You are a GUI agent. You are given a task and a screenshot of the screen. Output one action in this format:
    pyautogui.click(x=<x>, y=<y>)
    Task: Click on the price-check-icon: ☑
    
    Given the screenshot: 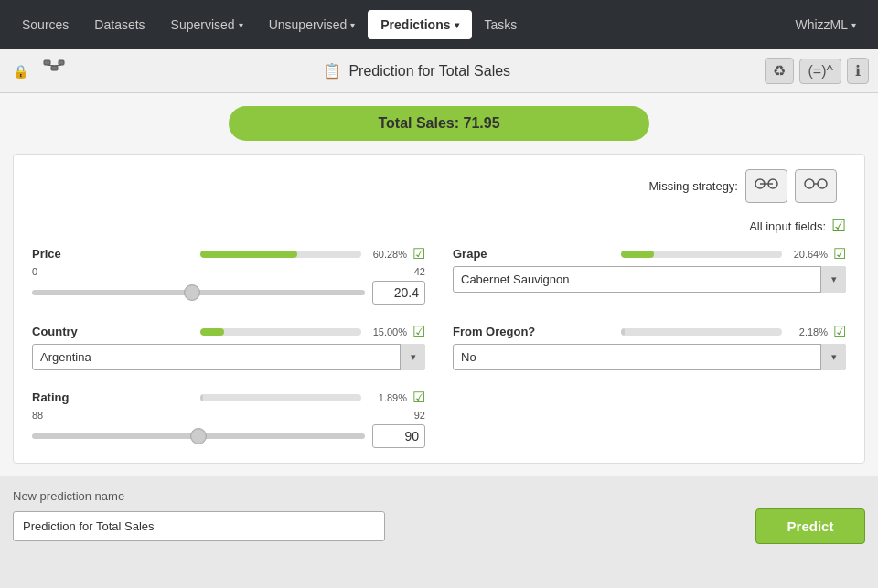 What is the action you would take?
    pyautogui.click(x=419, y=254)
    